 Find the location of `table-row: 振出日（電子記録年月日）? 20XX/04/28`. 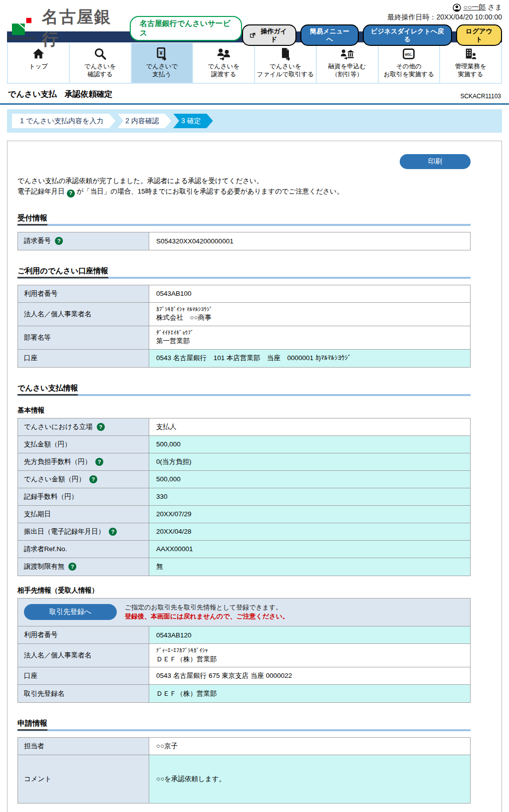

table-row: 振出日（電子記録年月日）? 20XX/04/28 is located at coordinates (244, 532).